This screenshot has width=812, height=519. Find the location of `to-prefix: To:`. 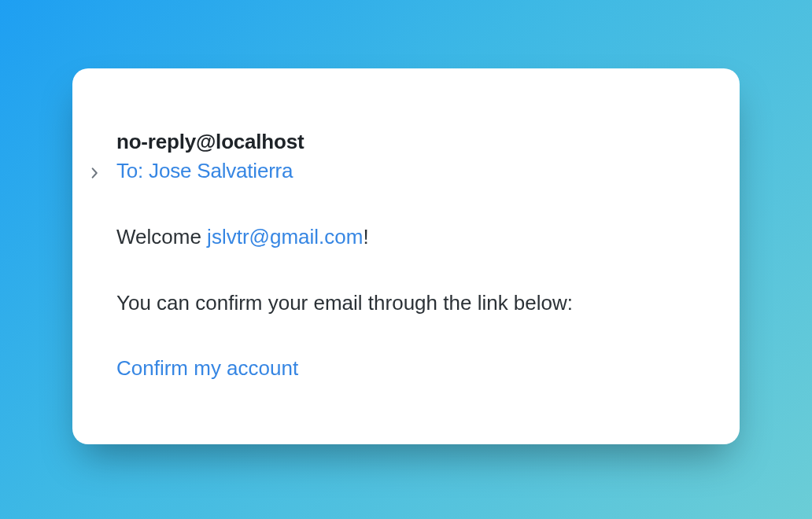

to-prefix: To: is located at coordinates (132, 171).